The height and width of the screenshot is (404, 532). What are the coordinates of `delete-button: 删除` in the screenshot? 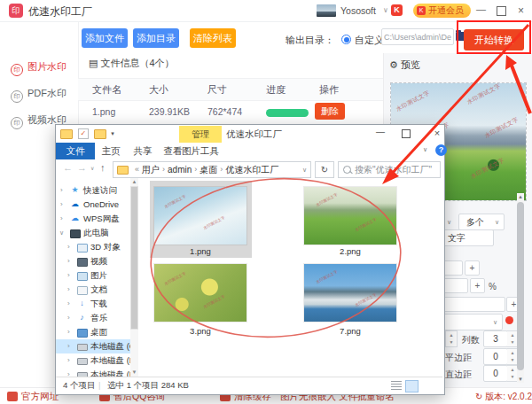 It's located at (330, 112).